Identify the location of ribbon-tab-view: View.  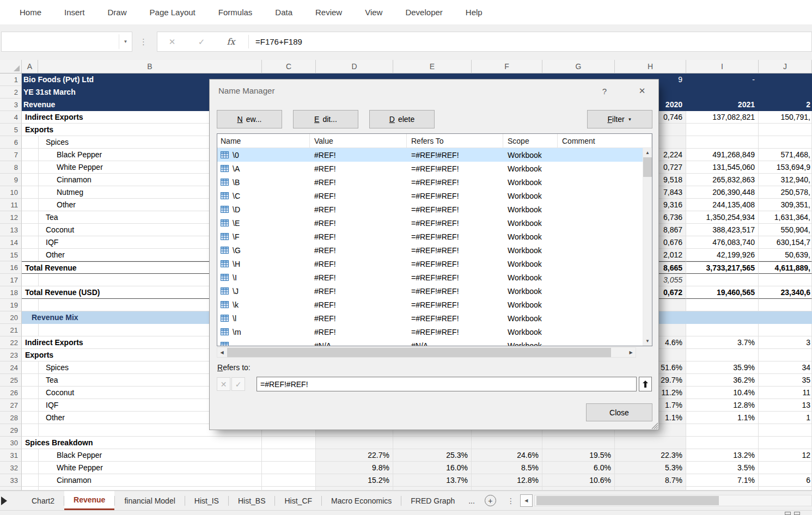
(374, 12).